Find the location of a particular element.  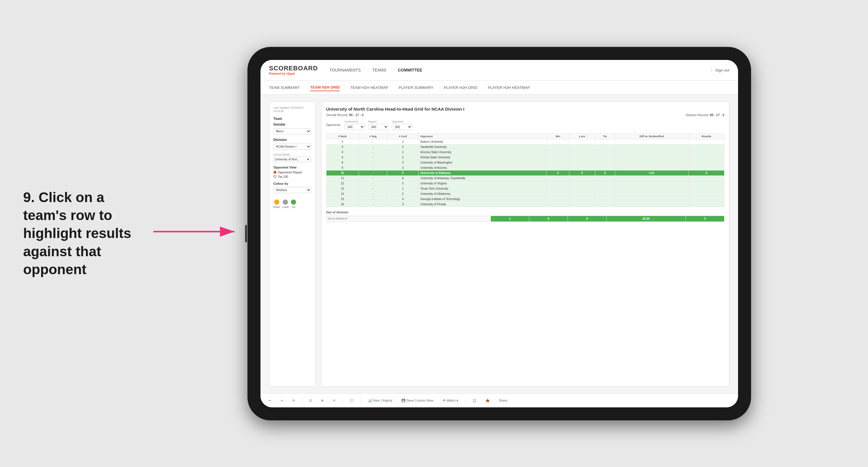

th-opponent: Opponent is located at coordinates (483, 136).